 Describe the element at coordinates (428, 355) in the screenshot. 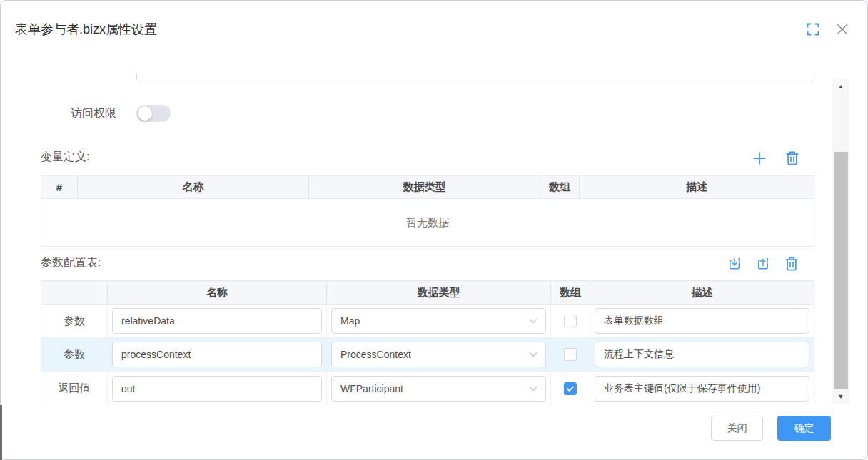

I see `table-row: 参数 ProcessContext` at that location.